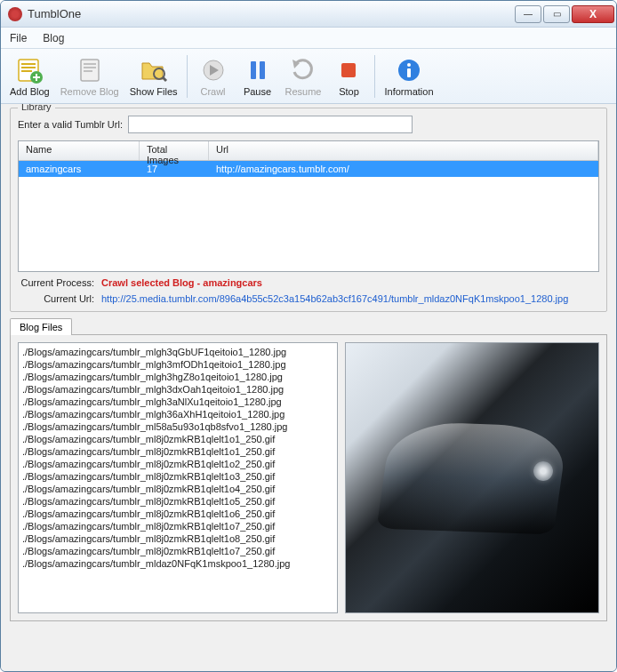 Image resolution: width=617 pixels, height=672 pixels. I want to click on tab-blog-files: Blog Files, so click(41, 327).